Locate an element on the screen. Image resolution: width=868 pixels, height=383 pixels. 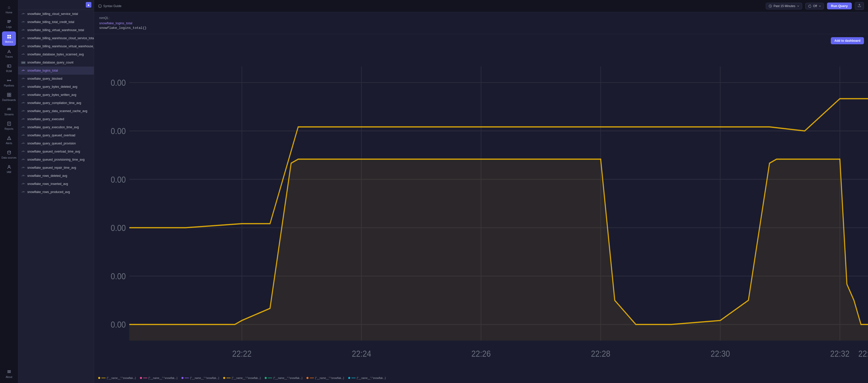
svg-text: 22:32 is located at coordinates (840, 354).